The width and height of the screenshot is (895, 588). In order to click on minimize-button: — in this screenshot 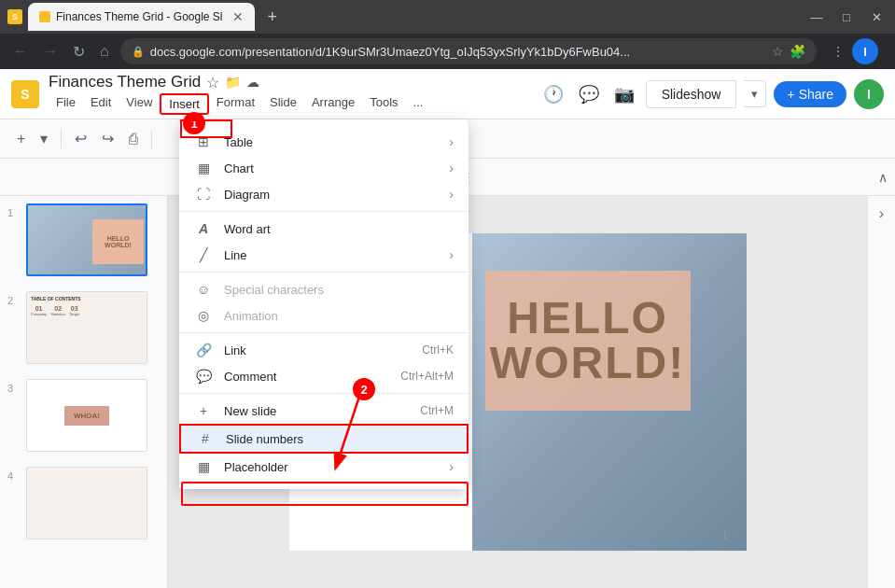, I will do `click(817, 17)`.